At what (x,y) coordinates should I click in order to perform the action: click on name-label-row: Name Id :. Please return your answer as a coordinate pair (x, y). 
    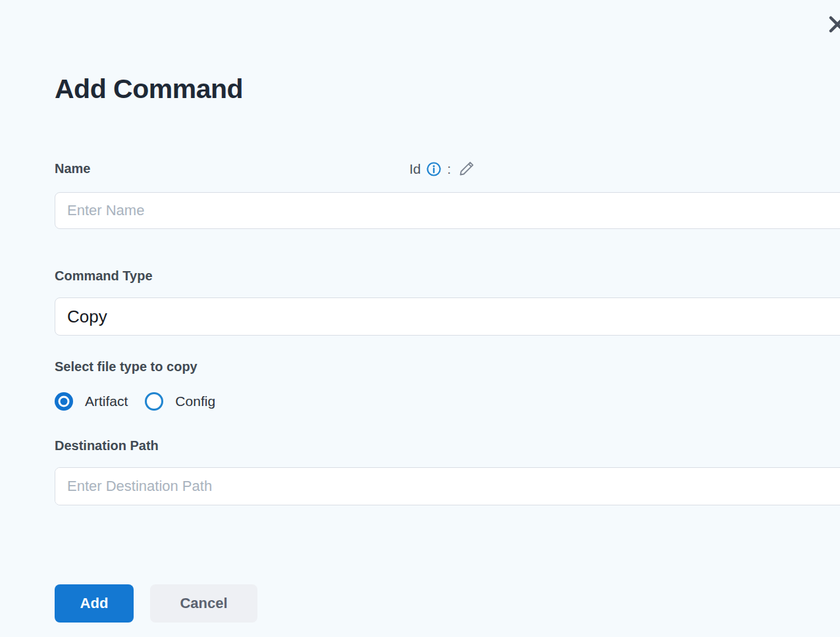
    Looking at the image, I should click on (265, 168).